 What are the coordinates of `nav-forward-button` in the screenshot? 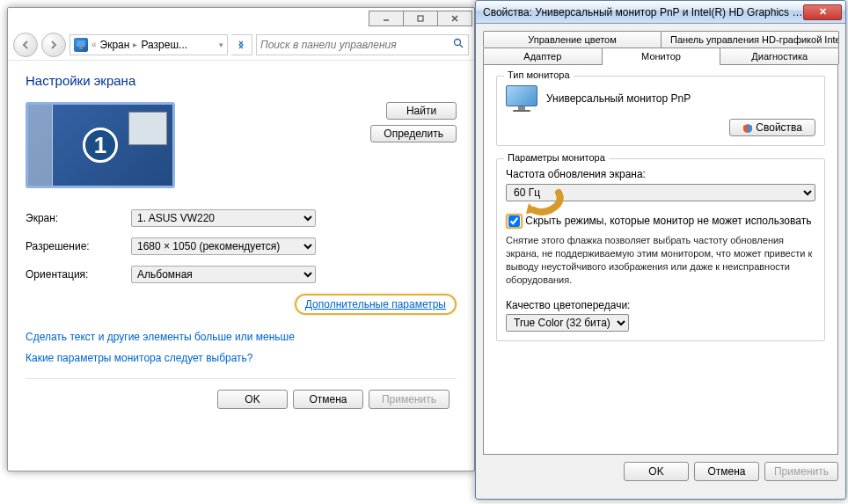 It's located at (54, 45).